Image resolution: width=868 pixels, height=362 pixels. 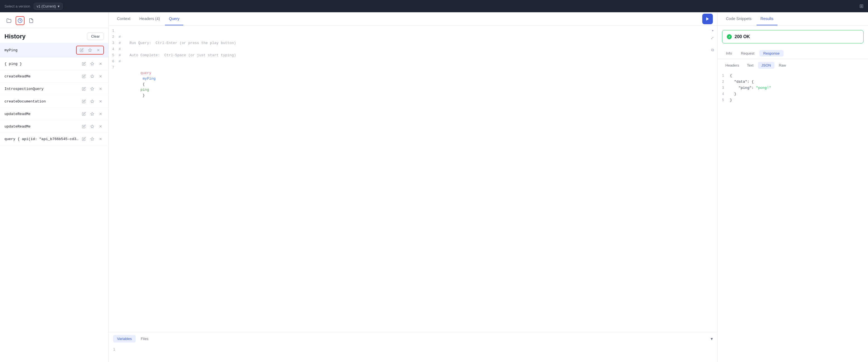 I want to click on tab-context: Context, so click(x=124, y=19).